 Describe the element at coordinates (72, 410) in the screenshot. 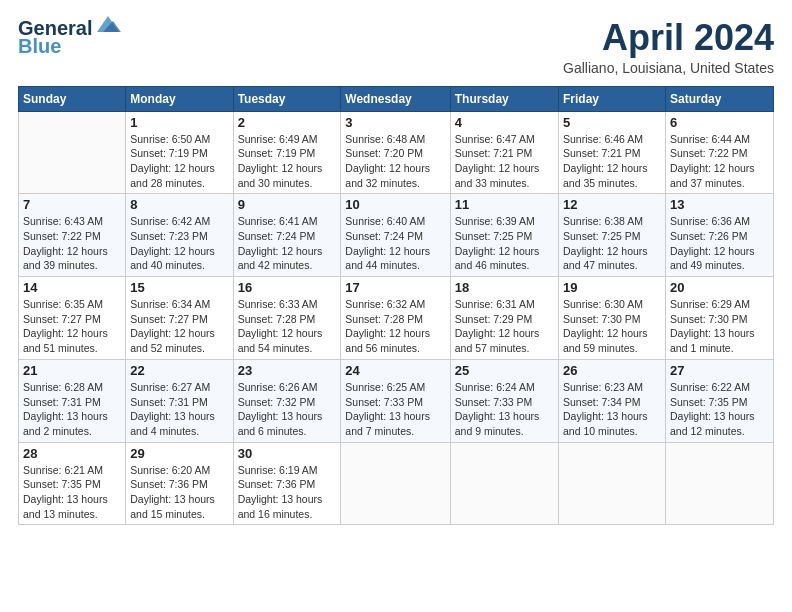

I see `day-info: Sunrise: 6:28 AMSunset: 7:31 PMDaylight:…` at that location.